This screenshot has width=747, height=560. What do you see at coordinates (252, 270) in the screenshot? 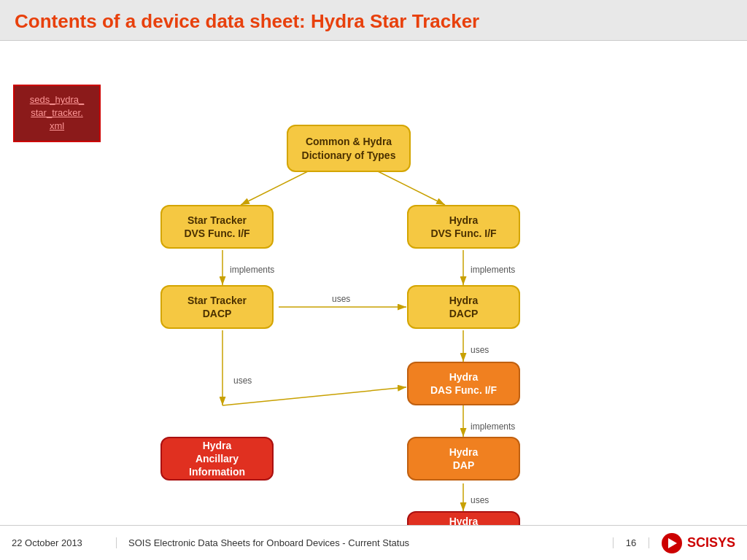
I see `implements-label-1: implements` at bounding box center [252, 270].